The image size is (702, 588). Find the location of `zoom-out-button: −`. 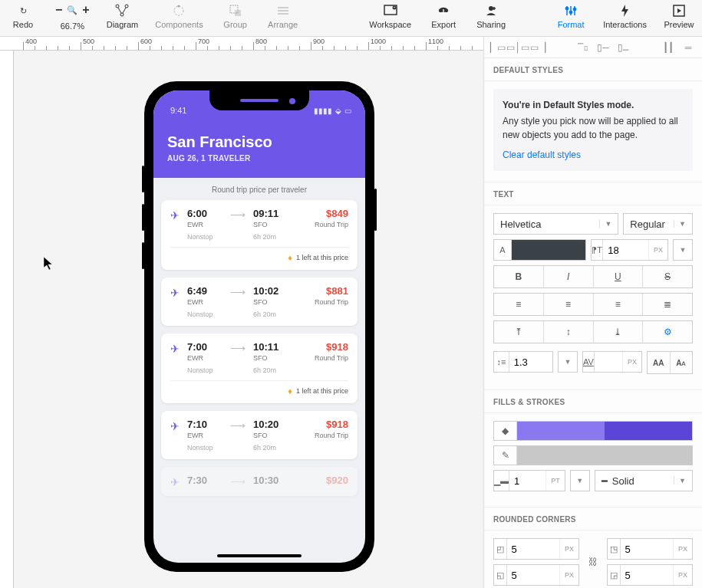

zoom-out-button: − is located at coordinates (58, 10).